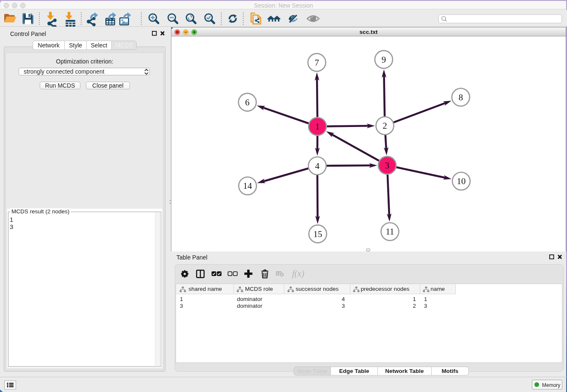 The height and width of the screenshot is (392, 567). Describe the element at coordinates (247, 102) in the screenshot. I see `svg-text: 6` at that location.